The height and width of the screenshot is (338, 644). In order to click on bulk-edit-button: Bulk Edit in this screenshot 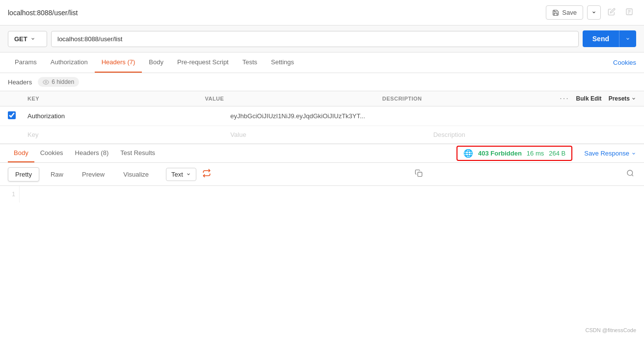, I will do `click(589, 99)`.